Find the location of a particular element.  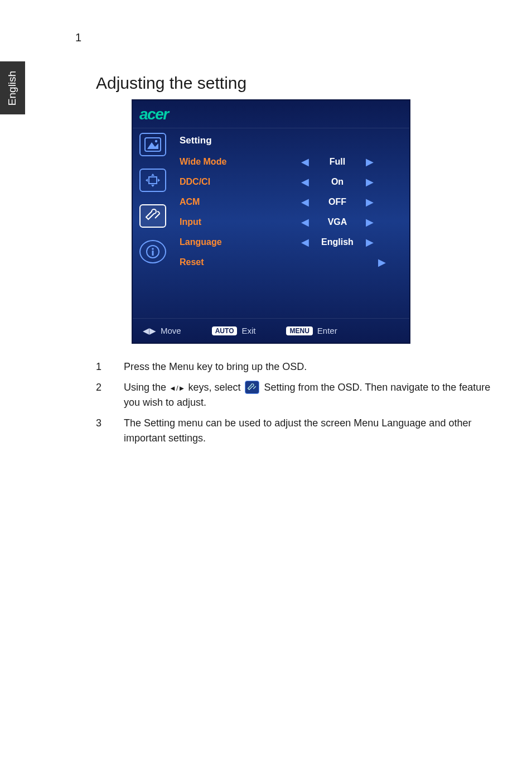

osd-label: Language is located at coordinates (225, 242).